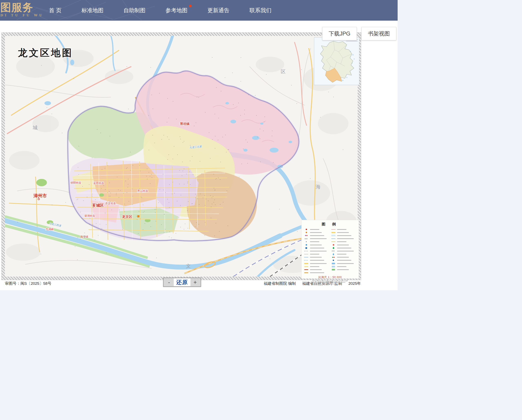 This screenshot has height=420, width=522. Describe the element at coordinates (355, 283) in the screenshot. I see `map-year: 2025年` at that location.